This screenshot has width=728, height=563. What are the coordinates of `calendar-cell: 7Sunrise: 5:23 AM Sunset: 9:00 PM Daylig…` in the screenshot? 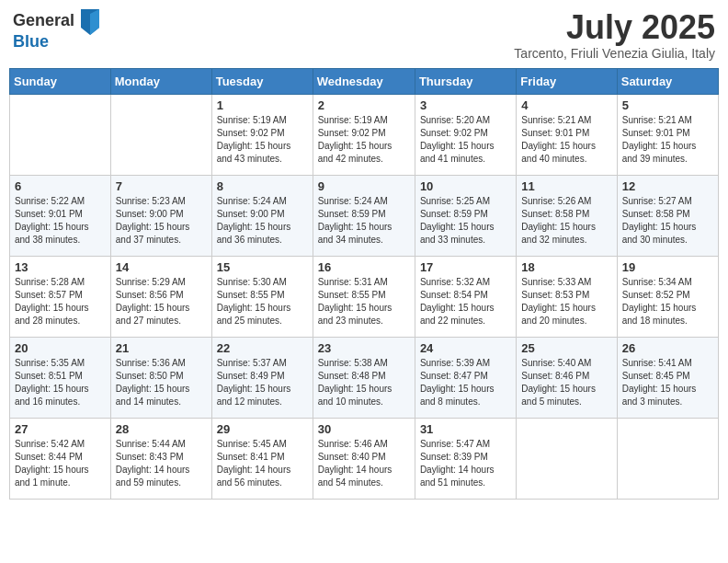 It's located at (161, 215).